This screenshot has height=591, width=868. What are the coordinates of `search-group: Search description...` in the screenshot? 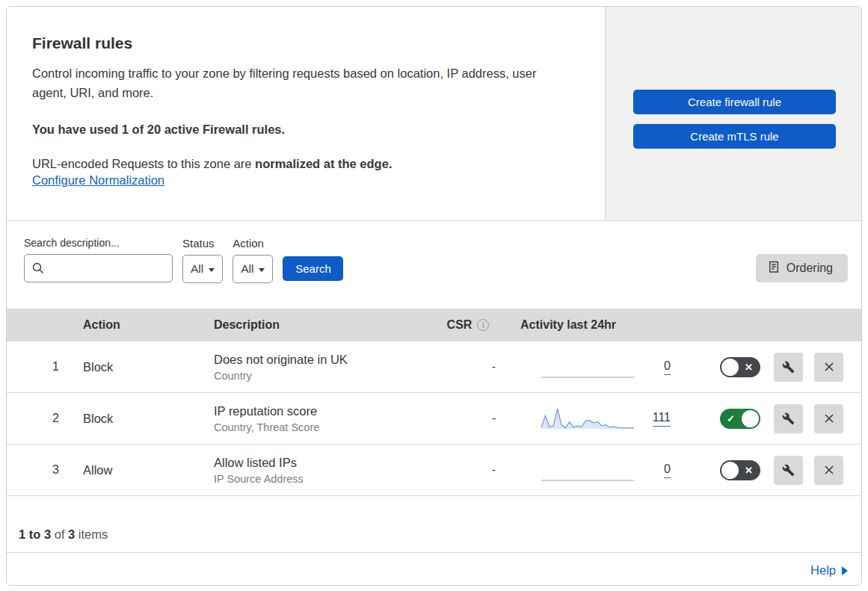 It's located at (99, 260).